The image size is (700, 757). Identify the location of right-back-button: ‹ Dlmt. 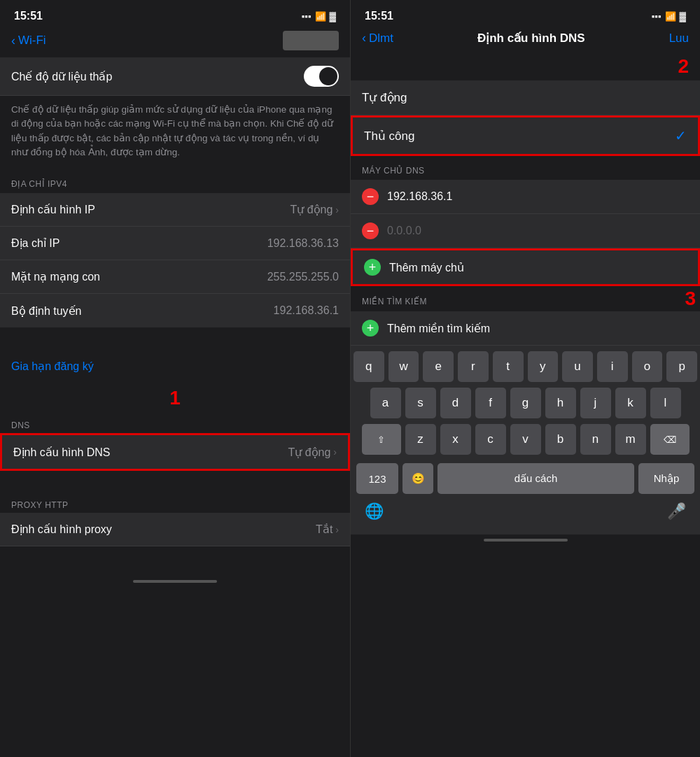
(378, 38).